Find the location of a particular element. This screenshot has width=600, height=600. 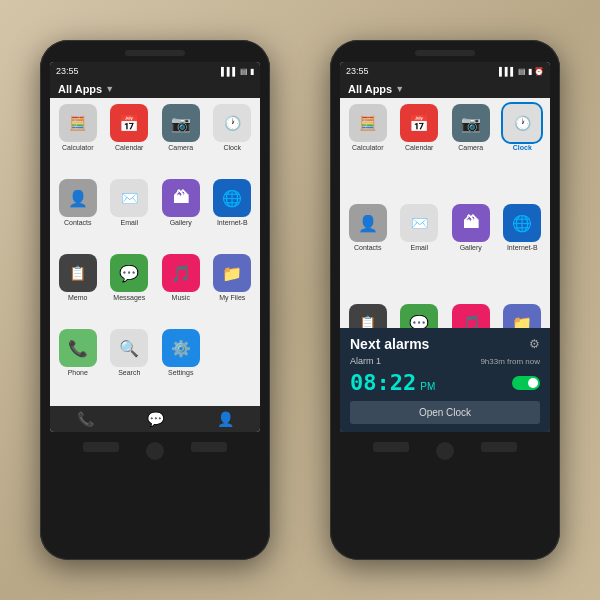

right-gallery-icon: 🏔 is located at coordinates (471, 223).